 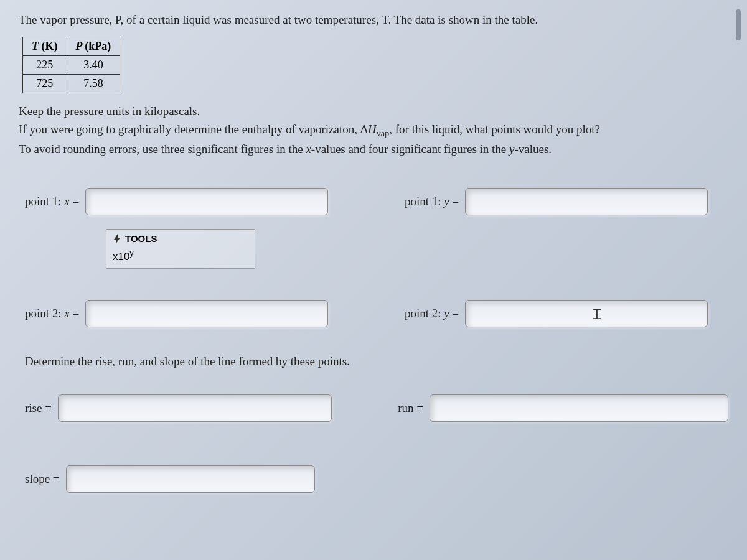 What do you see at coordinates (377, 202) in the screenshot?
I see `point1-row: point 1: x = point 1: y =` at bounding box center [377, 202].